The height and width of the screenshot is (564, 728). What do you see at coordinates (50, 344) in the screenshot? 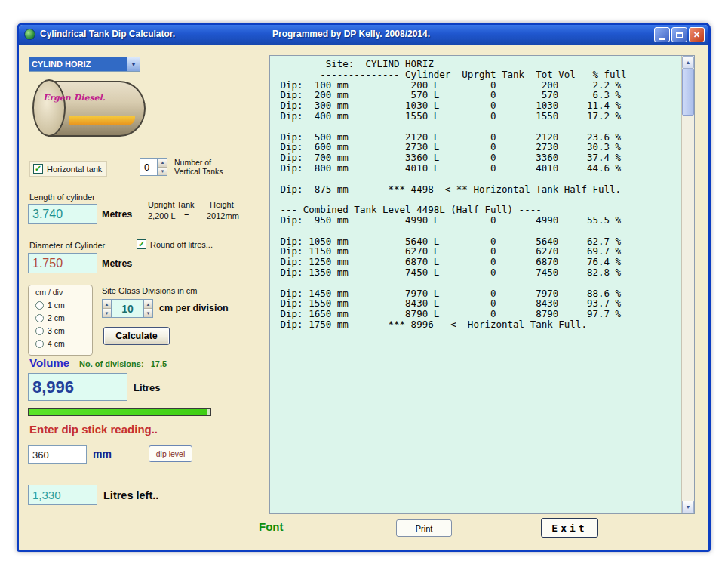
I see `radio-4cm: 4 cm` at bounding box center [50, 344].